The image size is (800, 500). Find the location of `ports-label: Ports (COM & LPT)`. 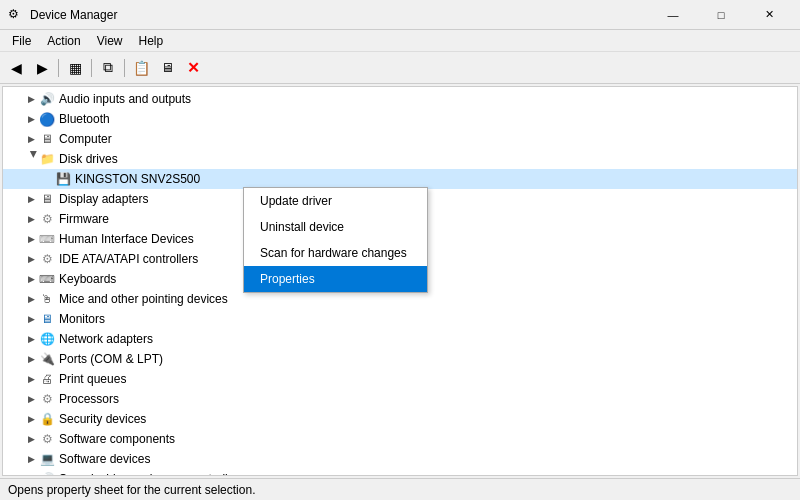

ports-label: Ports (COM & LPT) is located at coordinates (111, 359).